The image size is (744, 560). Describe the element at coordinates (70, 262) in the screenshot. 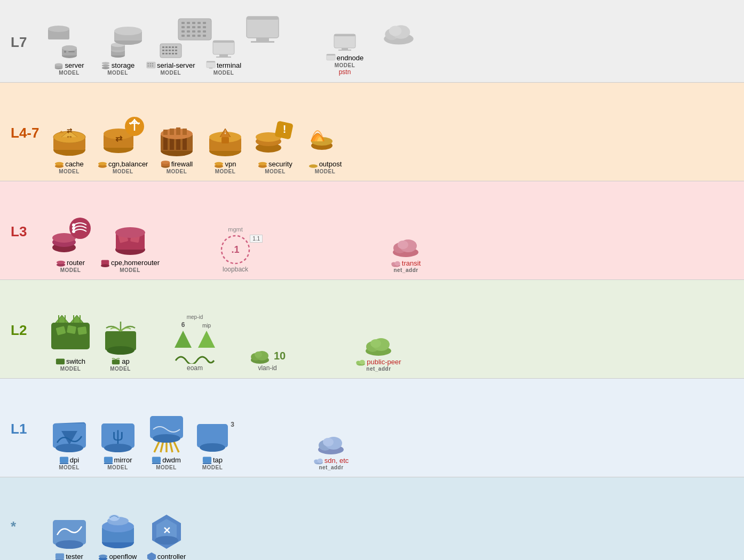

I see `label-row-router: router` at that location.